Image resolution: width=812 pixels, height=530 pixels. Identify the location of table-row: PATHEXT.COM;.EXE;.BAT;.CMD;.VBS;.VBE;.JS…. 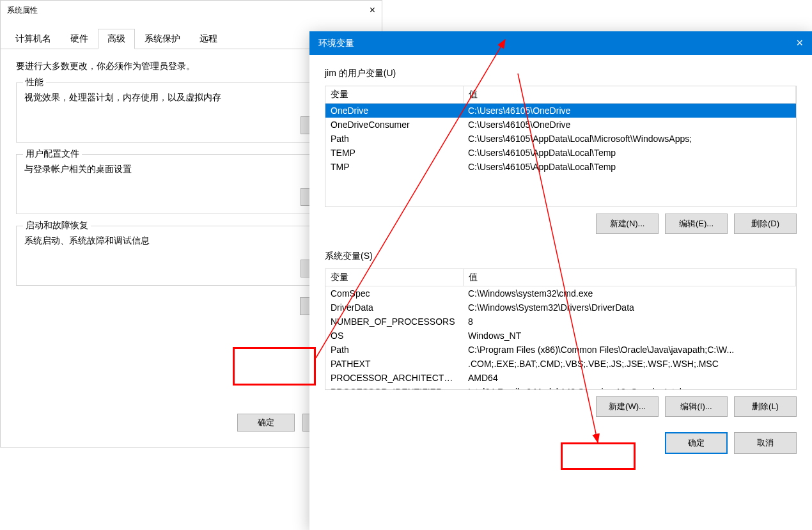
(561, 364).